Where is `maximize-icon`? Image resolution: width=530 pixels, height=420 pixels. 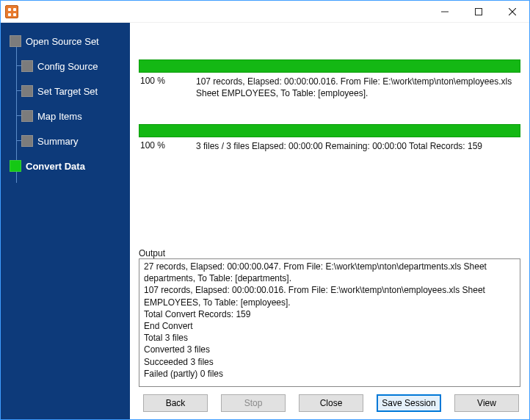 maximize-icon is located at coordinates (479, 12).